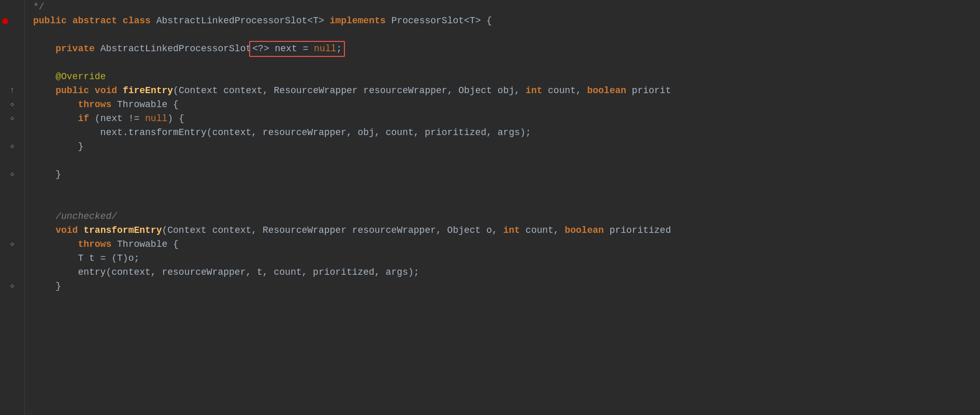 The height and width of the screenshot is (415, 980). I want to click on gutter-row-13: ◇, so click(12, 175).